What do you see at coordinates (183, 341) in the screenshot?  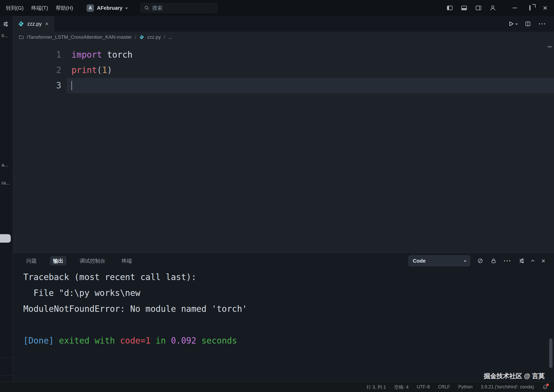 I see `output-segment: 0.092` at bounding box center [183, 341].